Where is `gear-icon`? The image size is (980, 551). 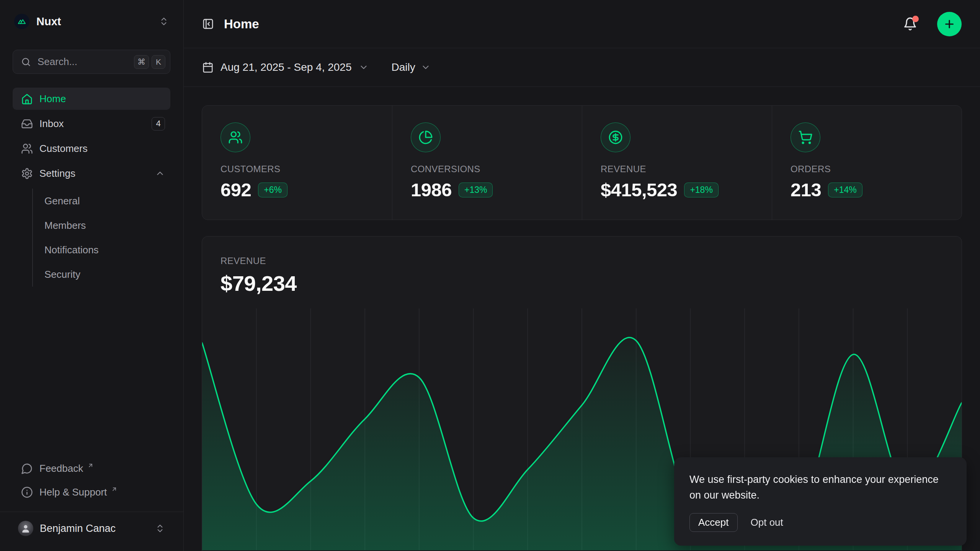 gear-icon is located at coordinates (27, 174).